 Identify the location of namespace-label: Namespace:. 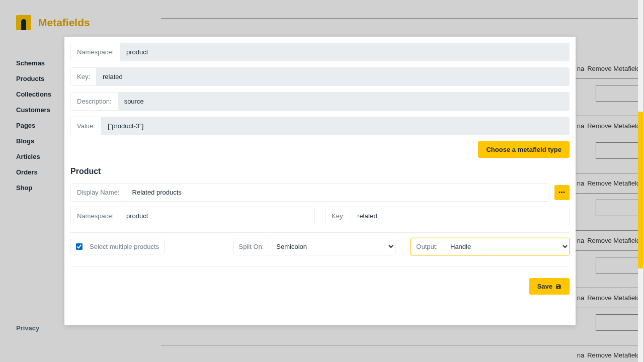
(96, 52).